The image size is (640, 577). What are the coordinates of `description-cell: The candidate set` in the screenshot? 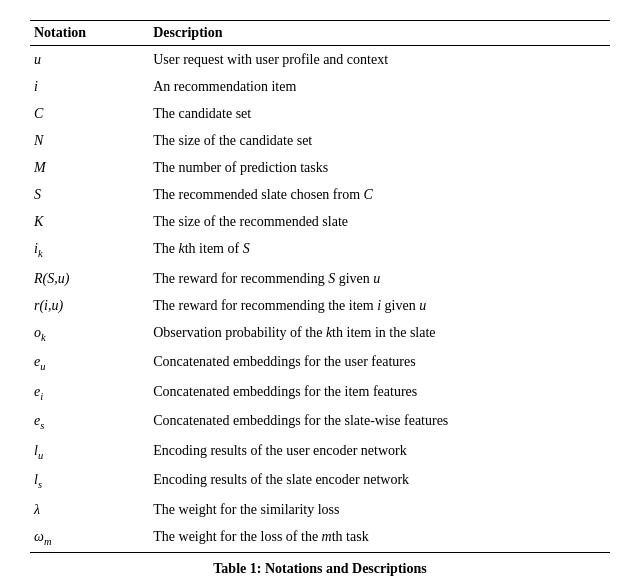 It's located at (380, 114).